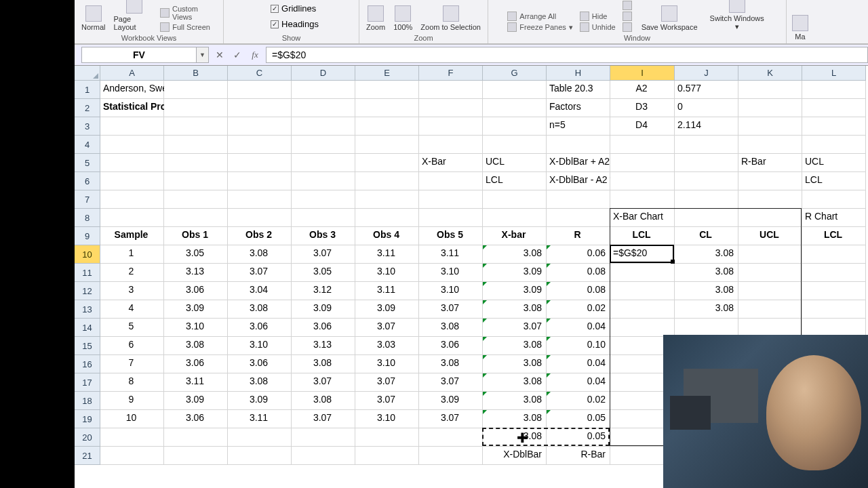 This screenshot has width=868, height=488. Describe the element at coordinates (578, 182) in the screenshot. I see `cell: X-DblBar - A2 * R-Bar` at that location.